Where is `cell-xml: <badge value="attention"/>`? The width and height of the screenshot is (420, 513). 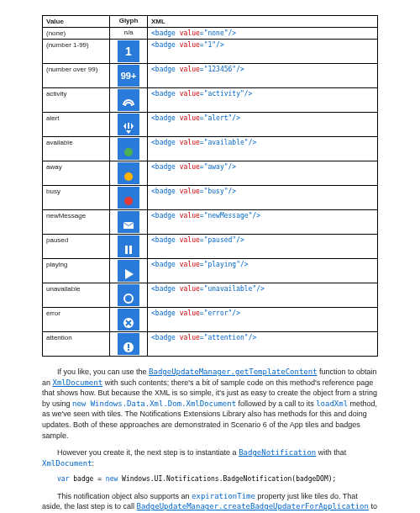 cell-xml: <badge value="attention"/> is located at coordinates (263, 345).